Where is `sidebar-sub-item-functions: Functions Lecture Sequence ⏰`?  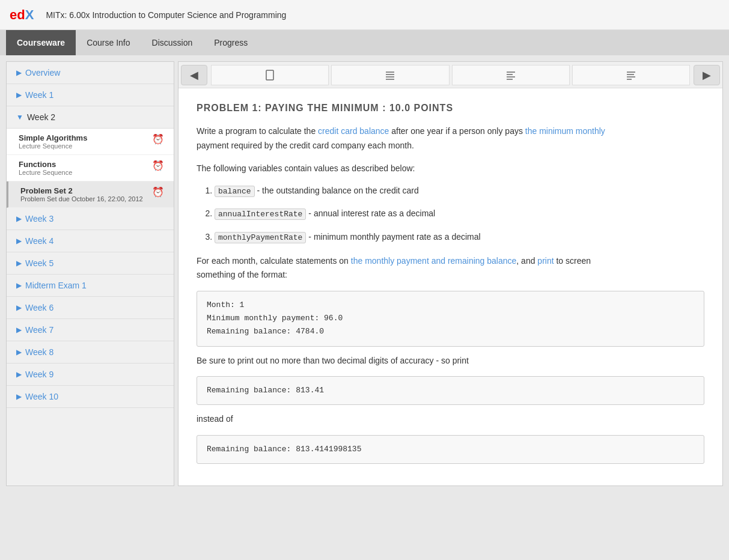 sidebar-sub-item-functions: Functions Lecture Sequence ⏰ is located at coordinates (90, 168).